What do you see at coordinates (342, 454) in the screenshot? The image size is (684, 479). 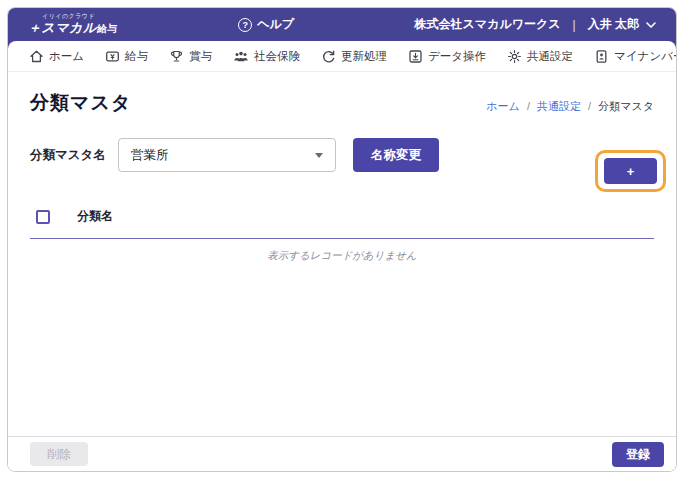 I see `footer-bar: 削除 登録` at bounding box center [342, 454].